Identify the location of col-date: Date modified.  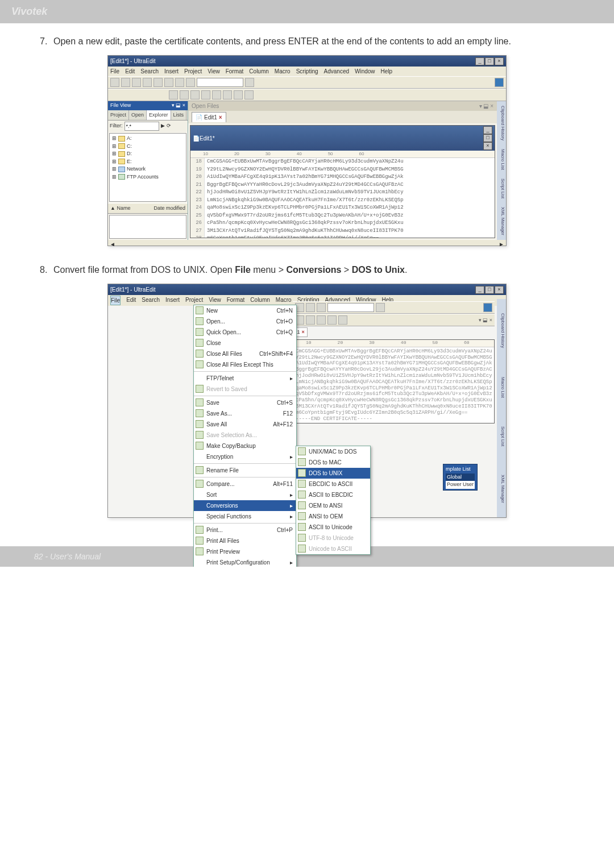
(169, 209).